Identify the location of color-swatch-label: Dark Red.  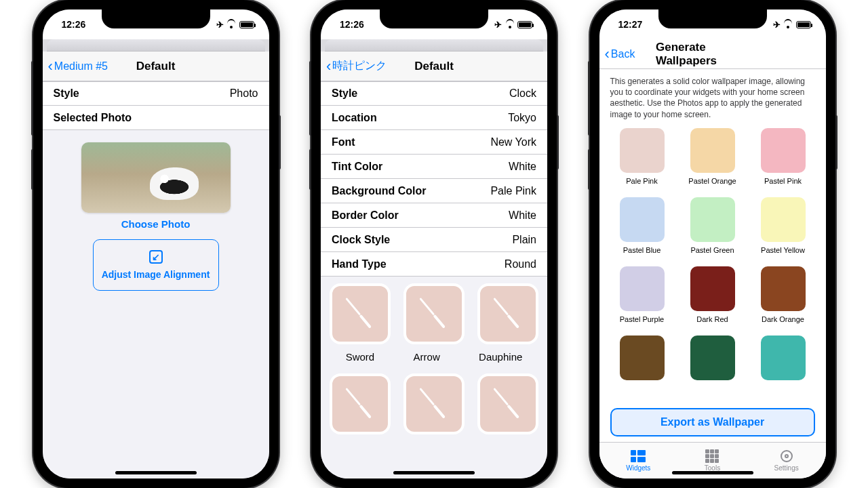
(712, 319).